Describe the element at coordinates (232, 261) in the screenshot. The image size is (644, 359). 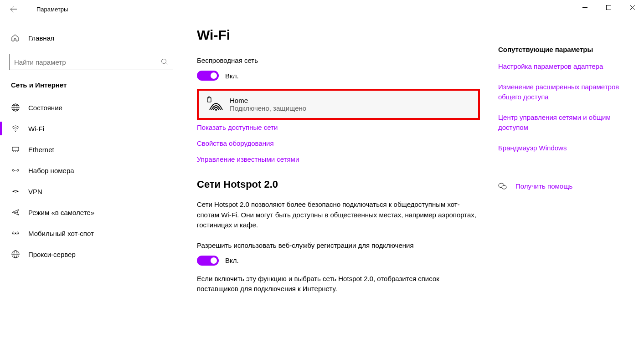
I see `hotspot-toggle-state: Вкл.` at that location.